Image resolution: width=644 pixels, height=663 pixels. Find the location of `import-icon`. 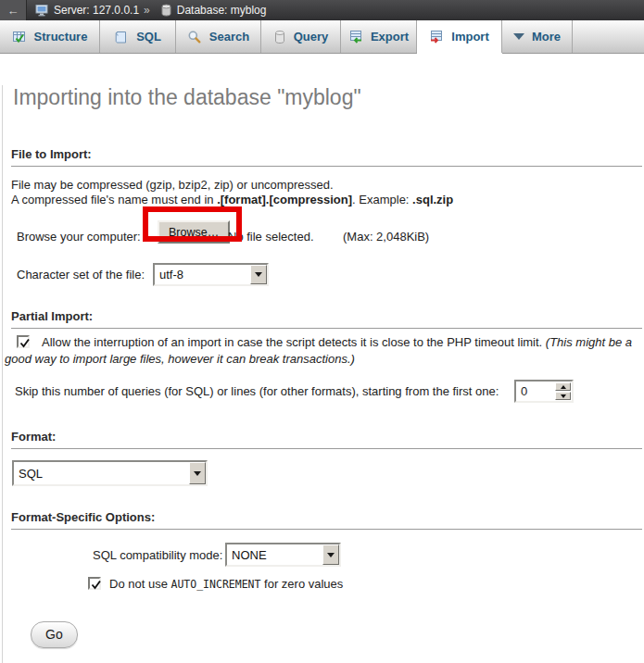

import-icon is located at coordinates (436, 37).